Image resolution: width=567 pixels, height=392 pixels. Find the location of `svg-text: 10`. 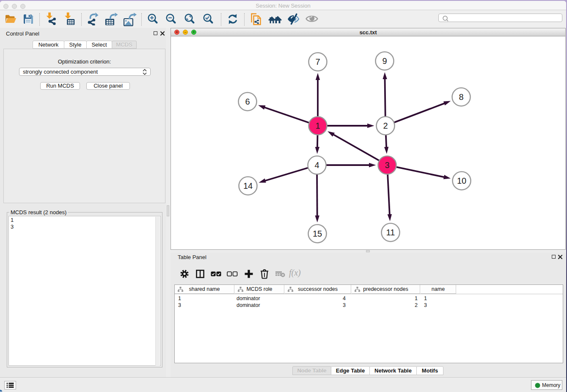

svg-text: 10 is located at coordinates (462, 181).